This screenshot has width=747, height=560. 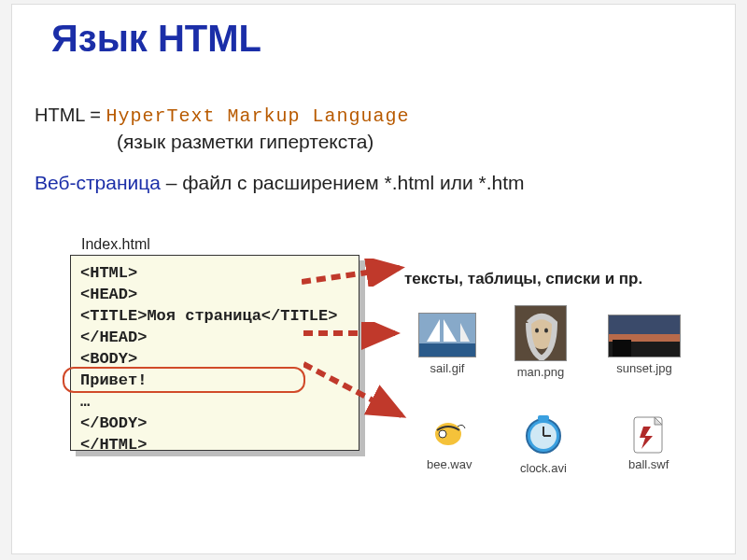 What do you see at coordinates (184, 380) in the screenshot?
I see `highlight-box` at bounding box center [184, 380].